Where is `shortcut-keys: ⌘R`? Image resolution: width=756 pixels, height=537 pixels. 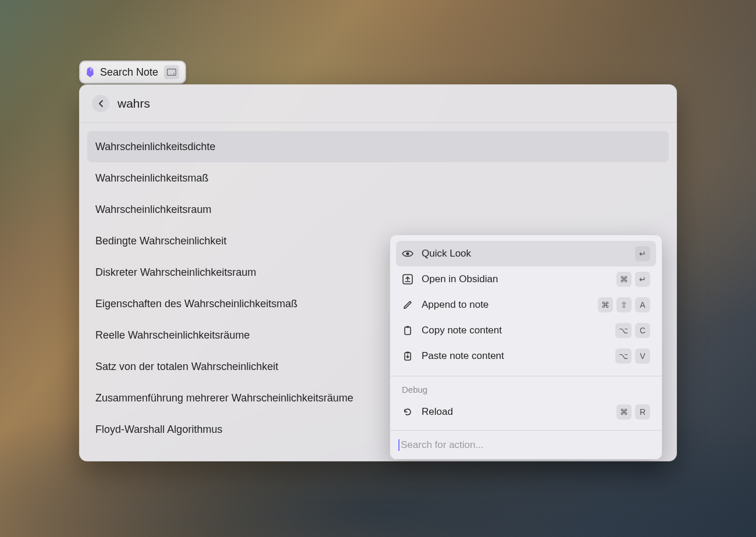 shortcut-keys: ⌘R is located at coordinates (633, 412).